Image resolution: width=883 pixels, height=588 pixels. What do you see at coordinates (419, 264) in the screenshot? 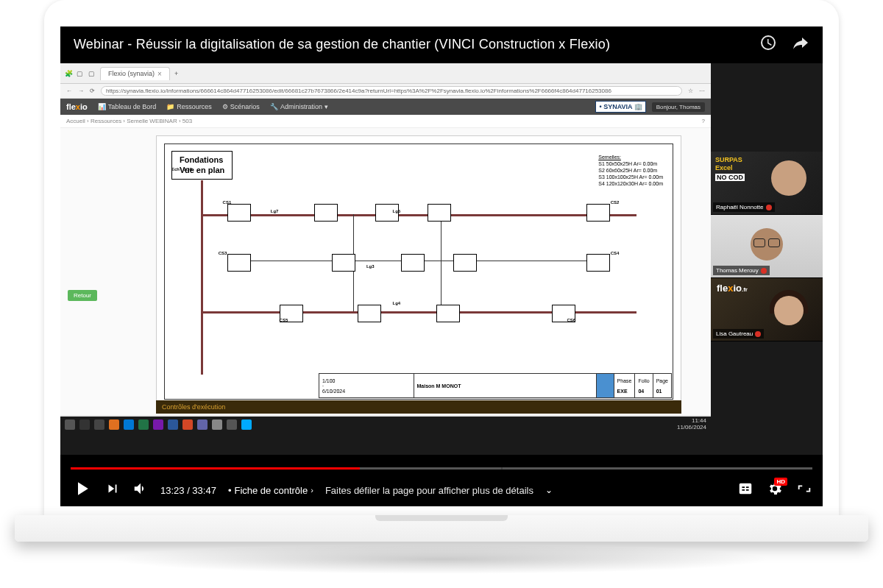
I see `plan-lines: CS1 CS2 CS3 CS4 CS5 CS6 Lg7 Lg5 Lg3 Lg4` at bounding box center [419, 264].